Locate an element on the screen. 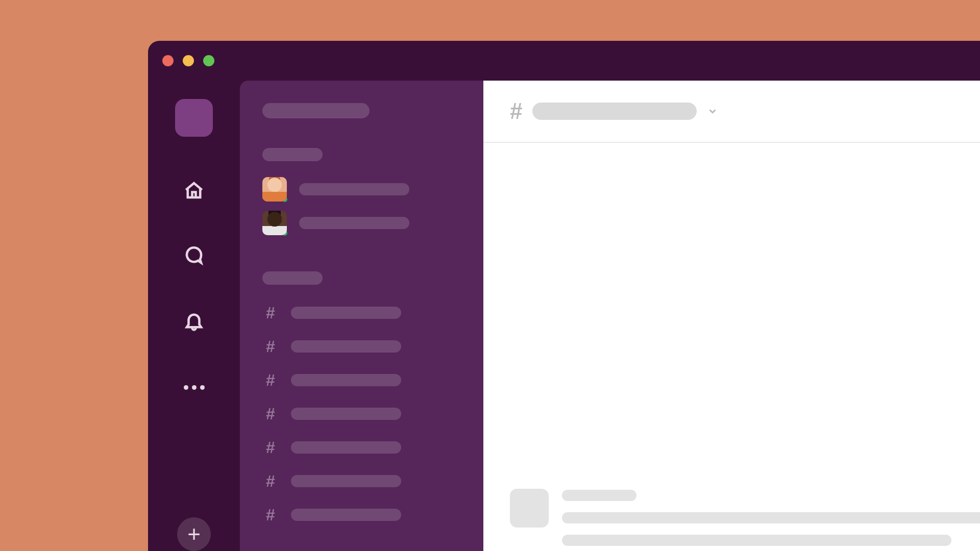 The width and height of the screenshot is (980, 551). window-maximize-button is located at coordinates (209, 61).